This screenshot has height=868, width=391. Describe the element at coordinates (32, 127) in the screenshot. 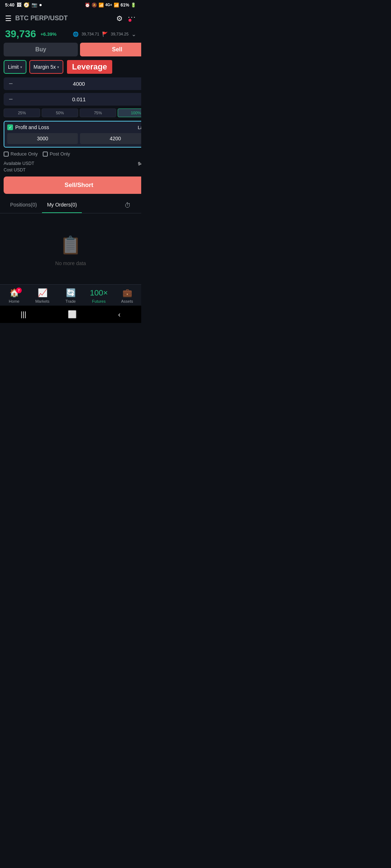

I see `pnl-text: Profit and Loss` at that location.